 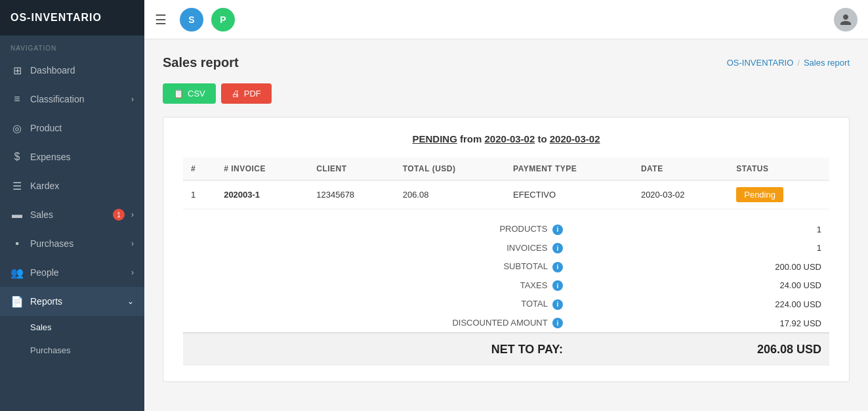 What do you see at coordinates (506, 63) in the screenshot?
I see `page-header: Sales report OS-INVENTARIO / Sales repor…` at bounding box center [506, 63].